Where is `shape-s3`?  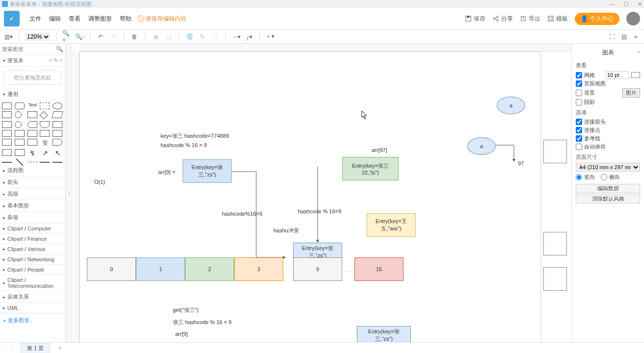
shape-s3 is located at coordinates (32, 125).